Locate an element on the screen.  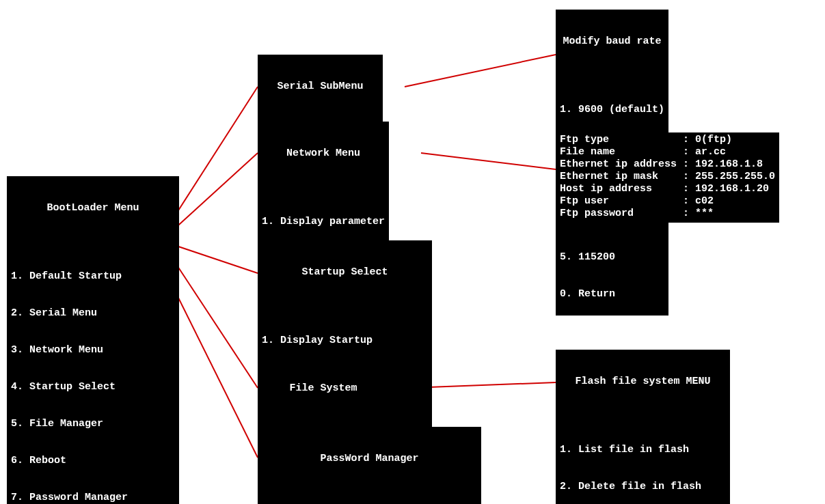
network-title: Network Menu is located at coordinates (323, 154).